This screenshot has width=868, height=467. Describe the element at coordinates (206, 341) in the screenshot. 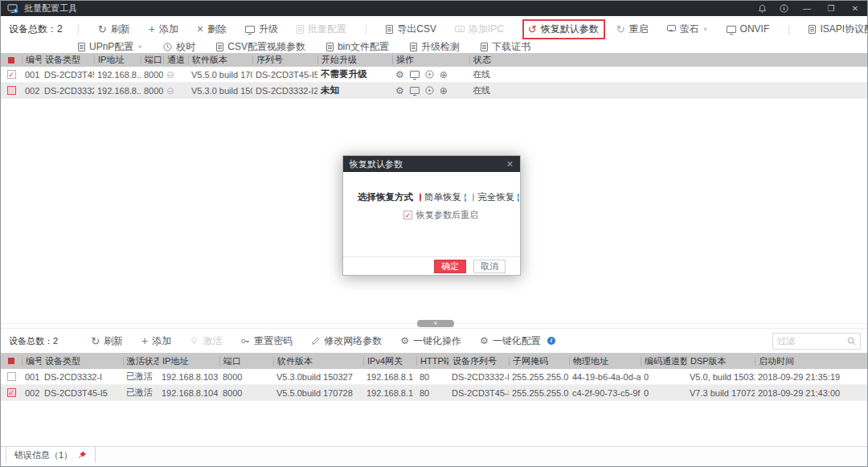

I see `activate-button: 激活` at that location.